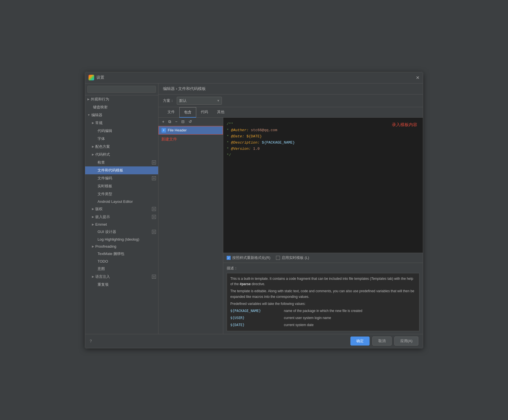 This screenshot has height=420, width=508. Describe the element at coordinates (122, 186) in the screenshot. I see `sidebar-item-live-templates: 实时模板` at that location.